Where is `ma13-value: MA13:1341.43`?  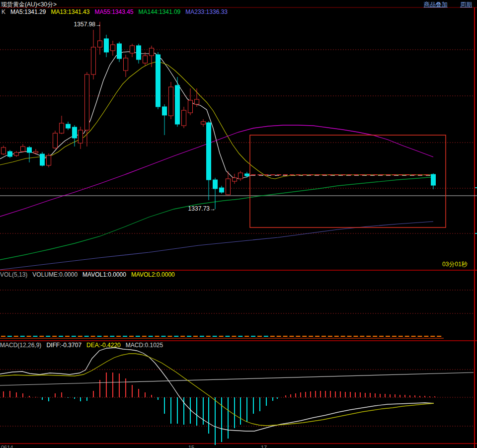
ma13-value: MA13:1341.43 is located at coordinates (70, 12).